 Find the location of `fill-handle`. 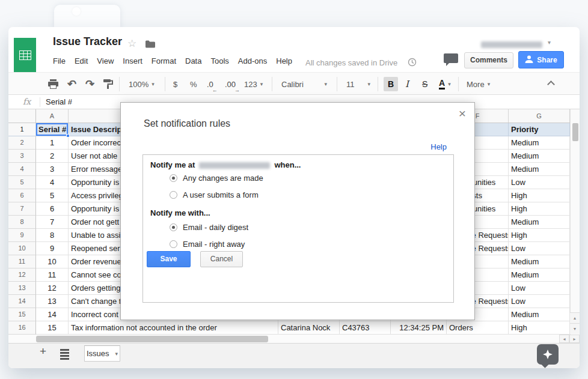

fill-handle is located at coordinates (68, 136).